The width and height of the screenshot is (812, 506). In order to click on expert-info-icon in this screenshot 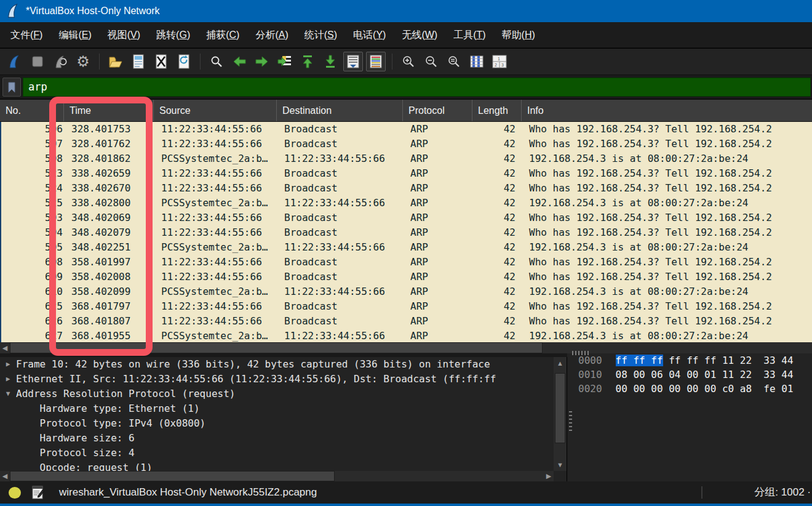, I will do `click(15, 492)`.